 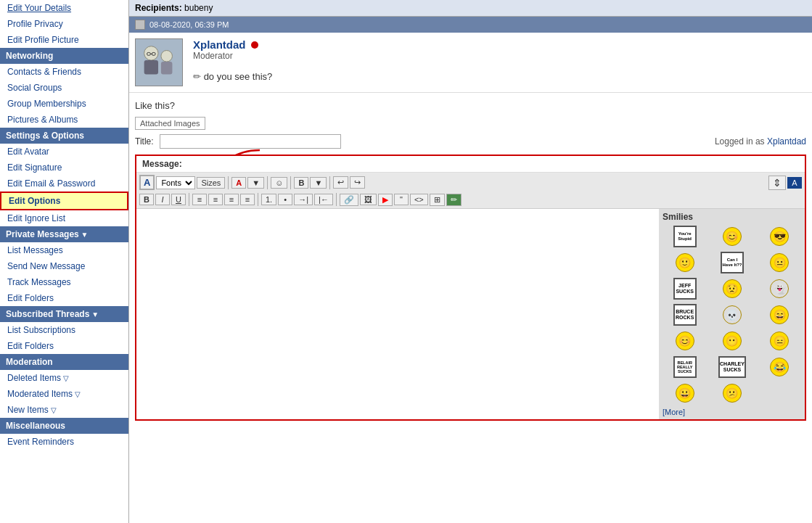 What do you see at coordinates (64, 250) in the screenshot?
I see `sidebar-item-list-messages: List Messages` at bounding box center [64, 250].